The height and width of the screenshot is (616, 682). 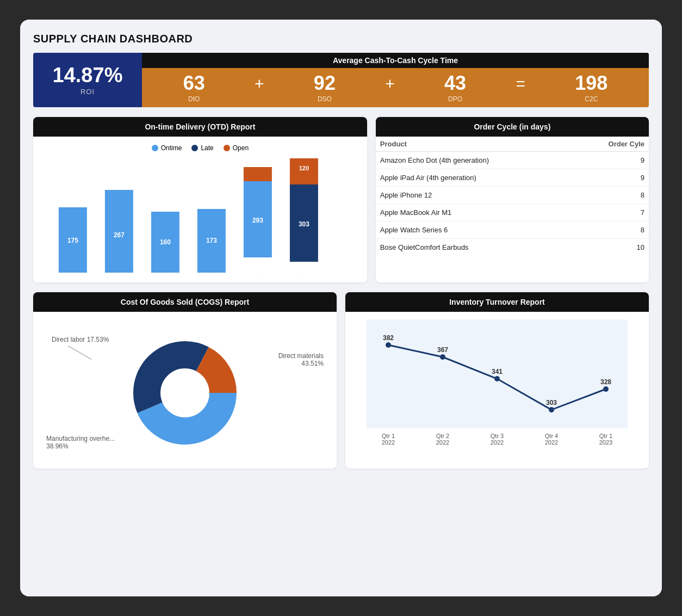 I want to click on c2c-dso: 92 DSO, so click(x=325, y=88).